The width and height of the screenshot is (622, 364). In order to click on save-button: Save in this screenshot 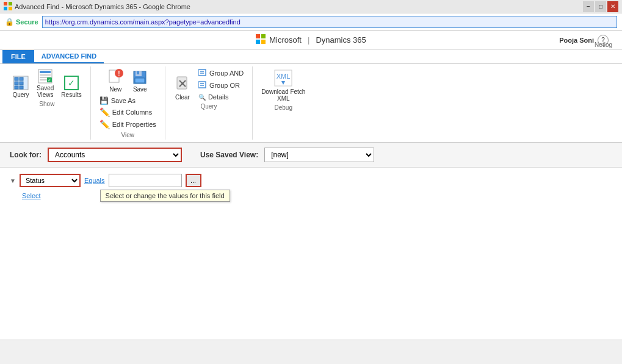, I will do `click(140, 82)`.